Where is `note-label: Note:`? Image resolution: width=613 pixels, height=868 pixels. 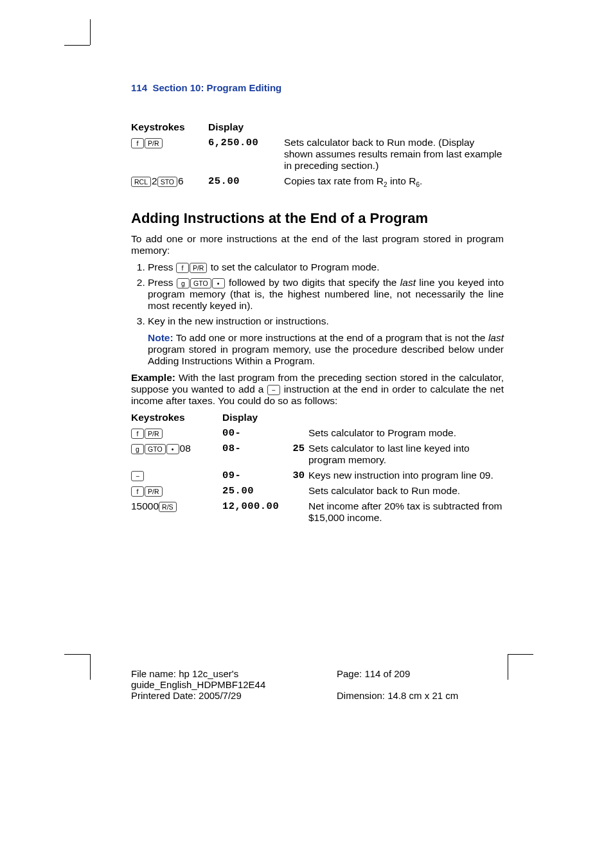
note-label: Note: is located at coordinates (161, 338).